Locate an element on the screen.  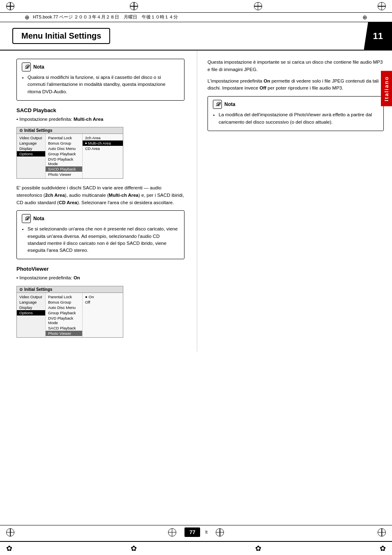
sacd-menu-icon: ⊙ is located at coordinates (21, 131).